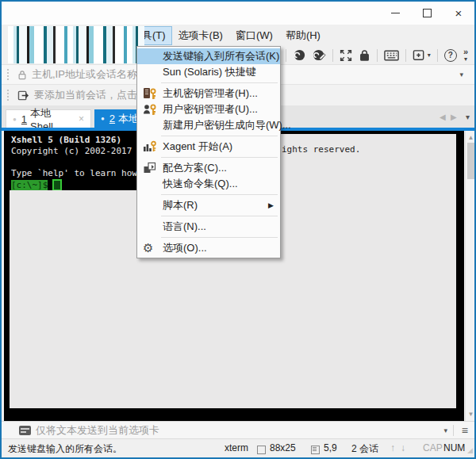 The height and width of the screenshot is (459, 476). Describe the element at coordinates (365, 55) in the screenshot. I see `lock-screen-button` at that location.